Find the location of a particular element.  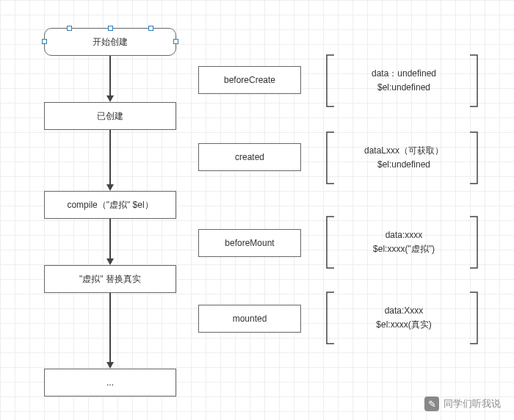

state-line: $el:xxxx(真实) is located at coordinates (404, 325).